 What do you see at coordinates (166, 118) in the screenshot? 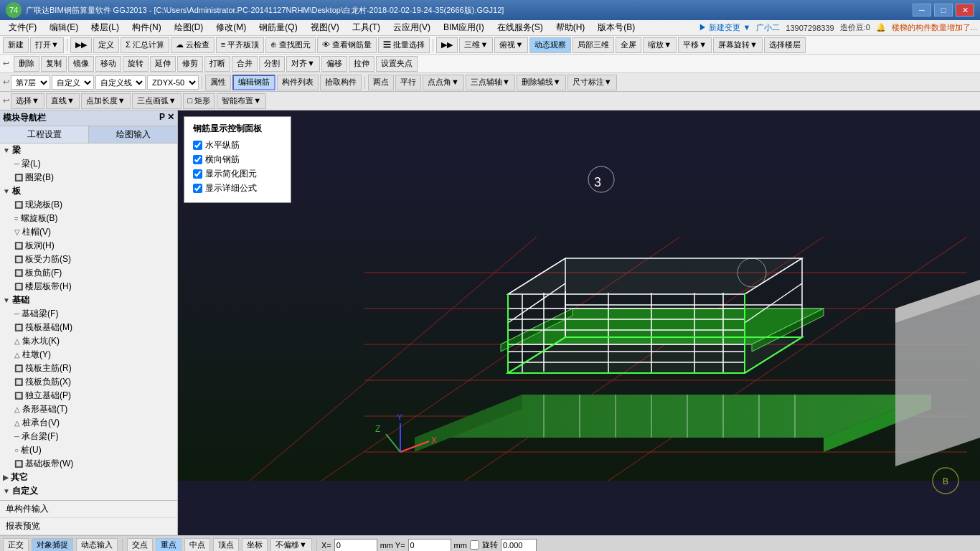
I see `sidebar-controls: P ✕` at bounding box center [166, 118].